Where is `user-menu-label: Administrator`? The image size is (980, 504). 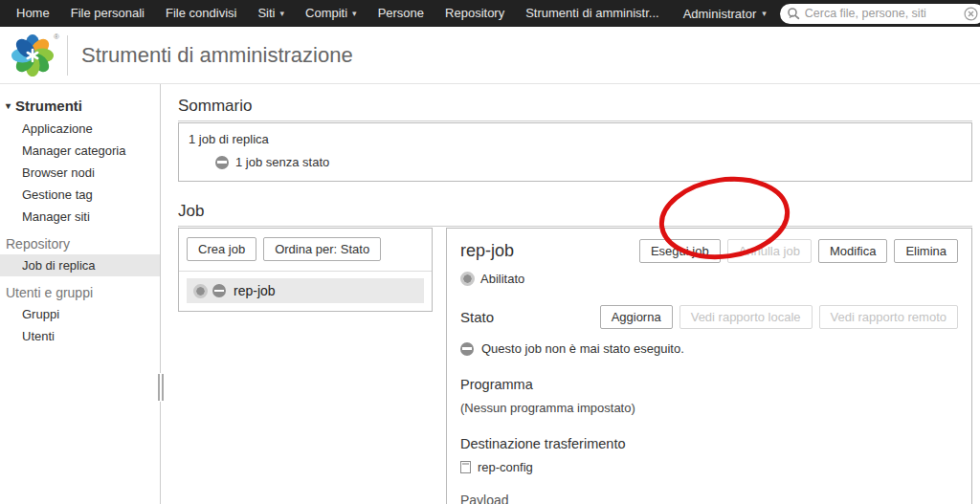
user-menu-label: Administrator is located at coordinates (720, 13).